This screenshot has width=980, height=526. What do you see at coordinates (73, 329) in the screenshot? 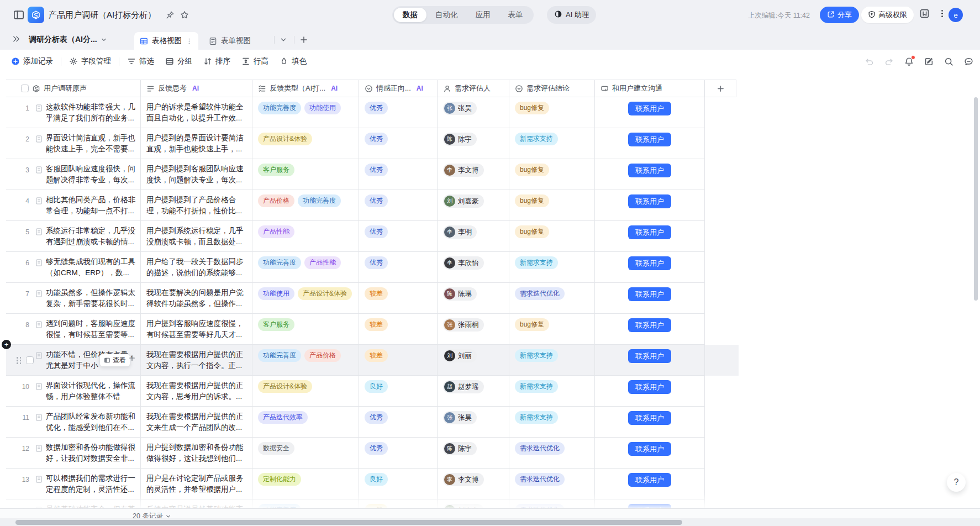
I see `cell-voice: 8遇到问题时，客服响应速度很慢，有时候甚至需要等...` at bounding box center [73, 329].